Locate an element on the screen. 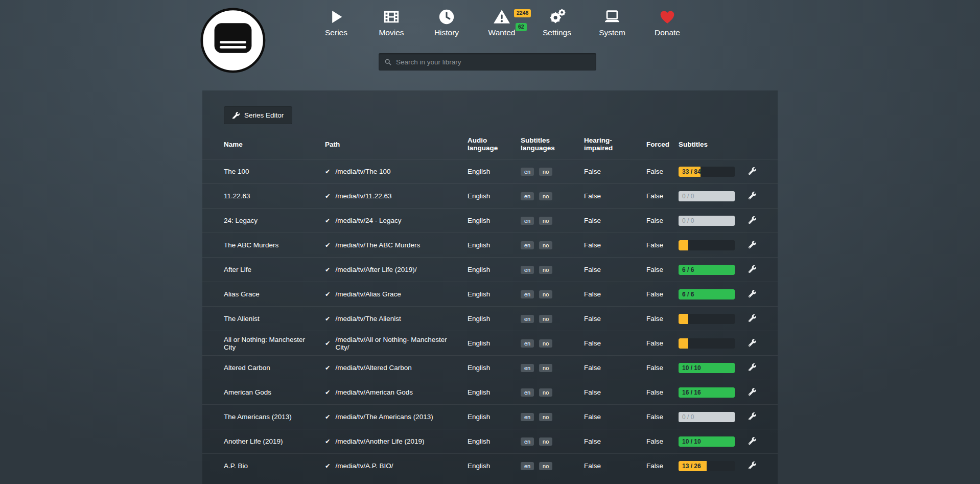 The width and height of the screenshot is (980, 484). laptop-icon is located at coordinates (612, 17).